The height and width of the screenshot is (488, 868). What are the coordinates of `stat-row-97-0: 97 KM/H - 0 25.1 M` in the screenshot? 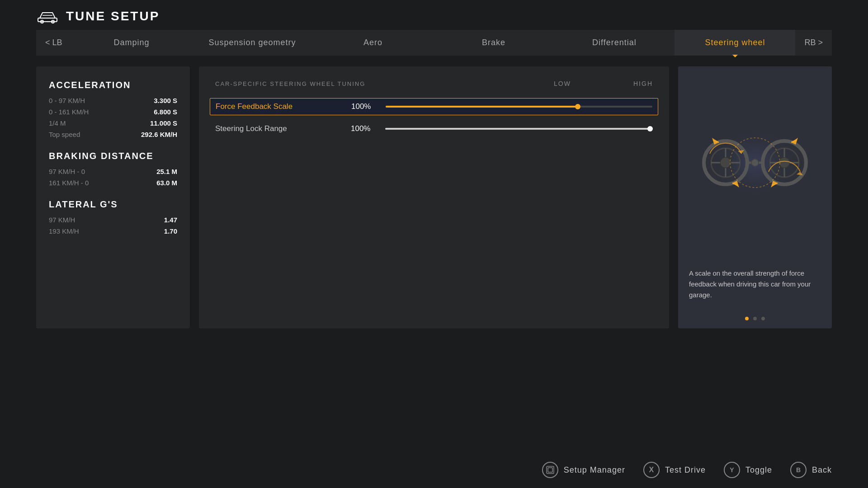 It's located at (113, 172).